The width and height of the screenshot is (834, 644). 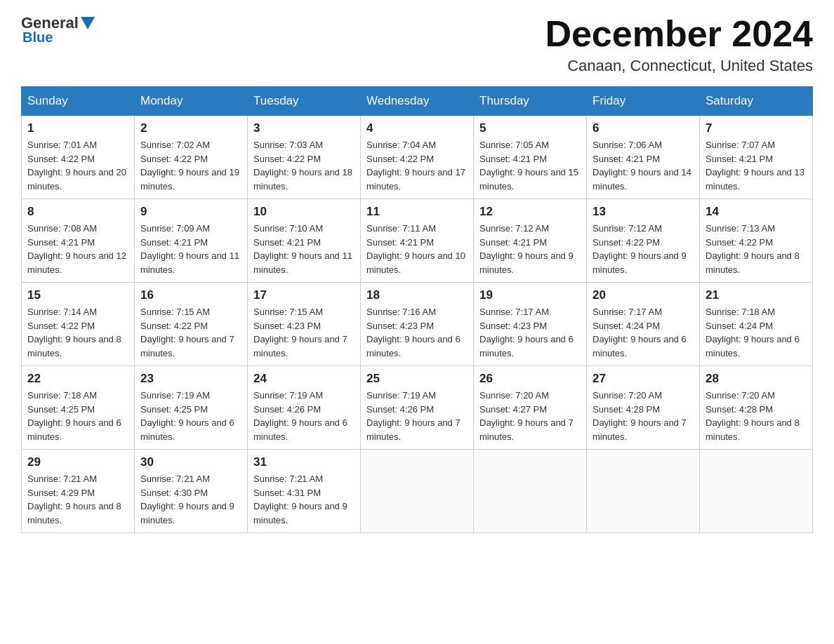 What do you see at coordinates (191, 166) in the screenshot?
I see `day-info: Sunrise: 7:02 AMSunset: 4:22 PMDaylight:…` at bounding box center [191, 166].